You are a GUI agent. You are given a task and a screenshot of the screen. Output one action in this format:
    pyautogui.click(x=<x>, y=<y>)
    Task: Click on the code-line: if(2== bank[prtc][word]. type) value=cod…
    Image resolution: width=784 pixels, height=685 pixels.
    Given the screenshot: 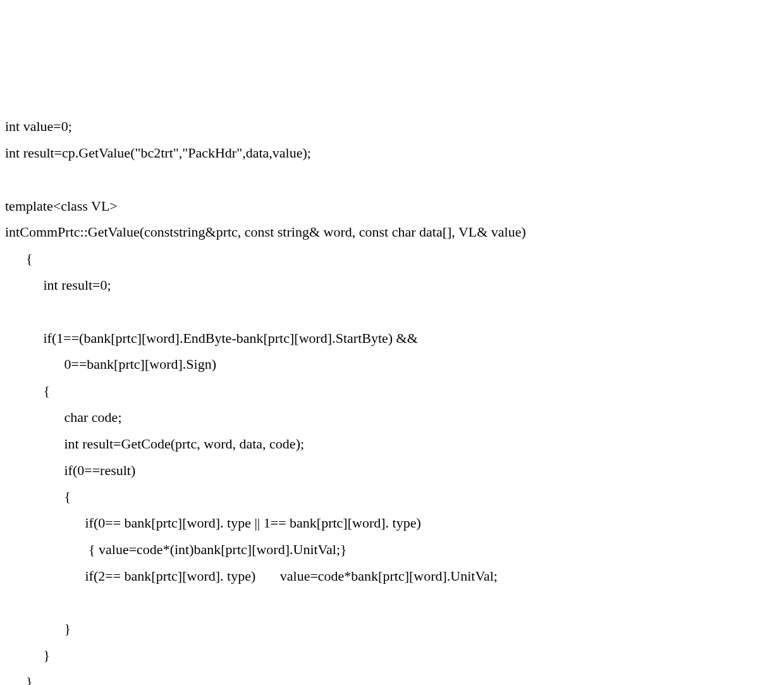 What is the action you would take?
    pyautogui.click(x=252, y=576)
    